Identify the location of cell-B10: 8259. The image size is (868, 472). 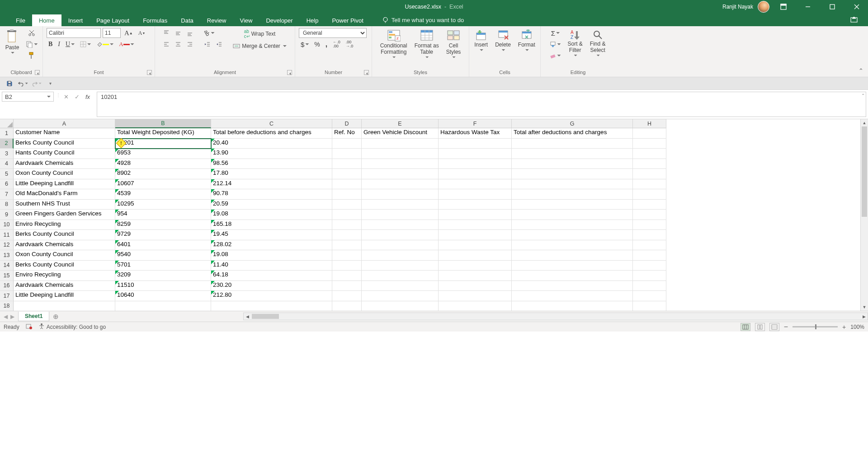
(163, 225).